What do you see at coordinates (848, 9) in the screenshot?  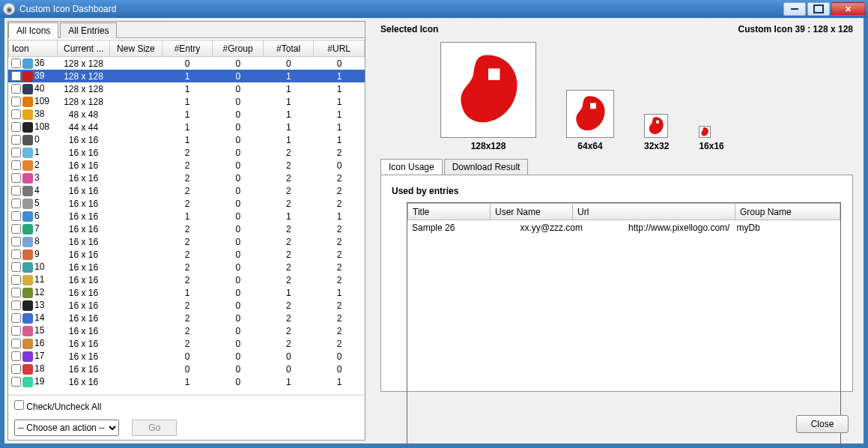 I see `window-close-button` at bounding box center [848, 9].